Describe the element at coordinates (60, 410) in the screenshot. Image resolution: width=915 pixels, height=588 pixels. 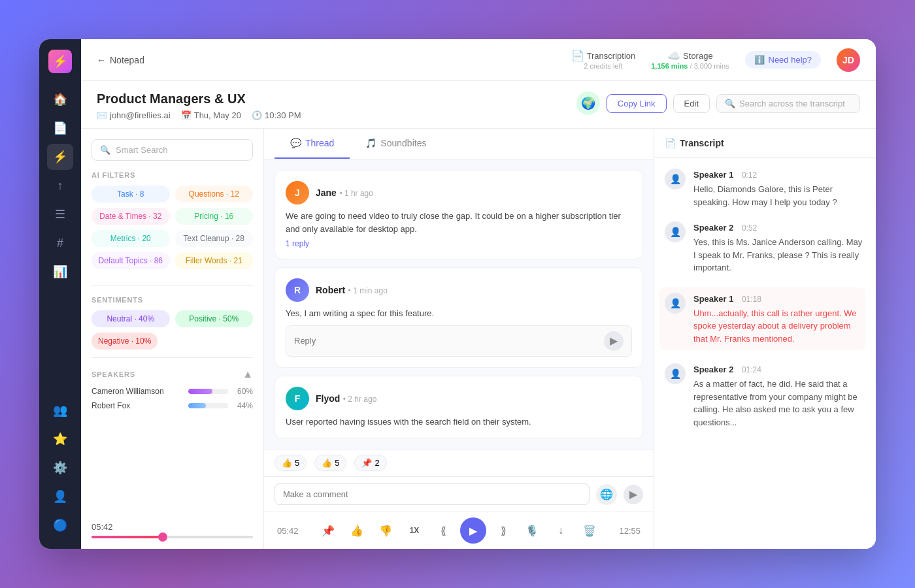
I see `sidebar-people-icon: 👥` at that location.